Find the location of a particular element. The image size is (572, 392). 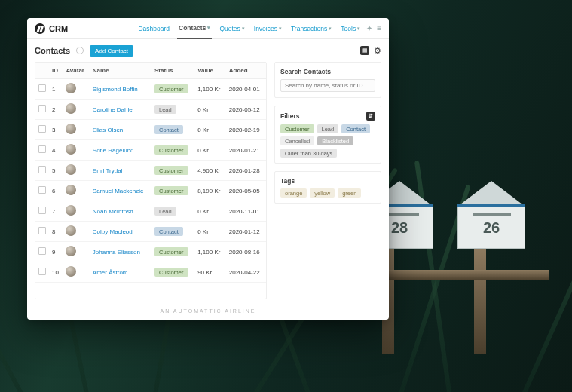

top-bar: CRM DashboardContacts▾Quotes▾Invoices▾Tr… is located at coordinates (208, 29).